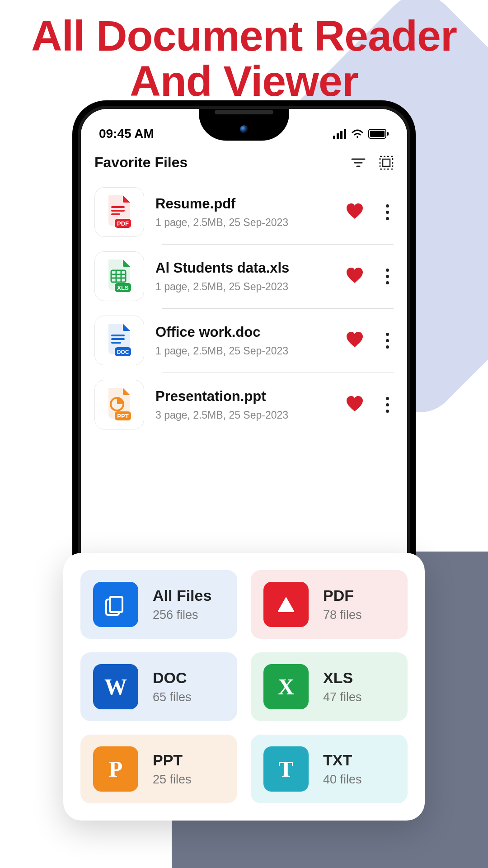  I want to click on filter-icon, so click(358, 163).